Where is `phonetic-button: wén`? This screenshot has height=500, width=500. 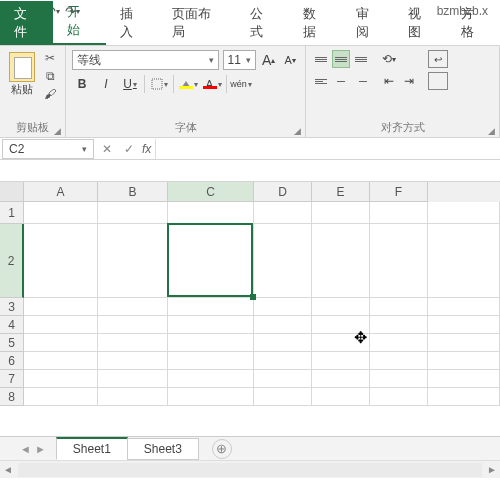 phonetic-button: wén is located at coordinates (241, 84).